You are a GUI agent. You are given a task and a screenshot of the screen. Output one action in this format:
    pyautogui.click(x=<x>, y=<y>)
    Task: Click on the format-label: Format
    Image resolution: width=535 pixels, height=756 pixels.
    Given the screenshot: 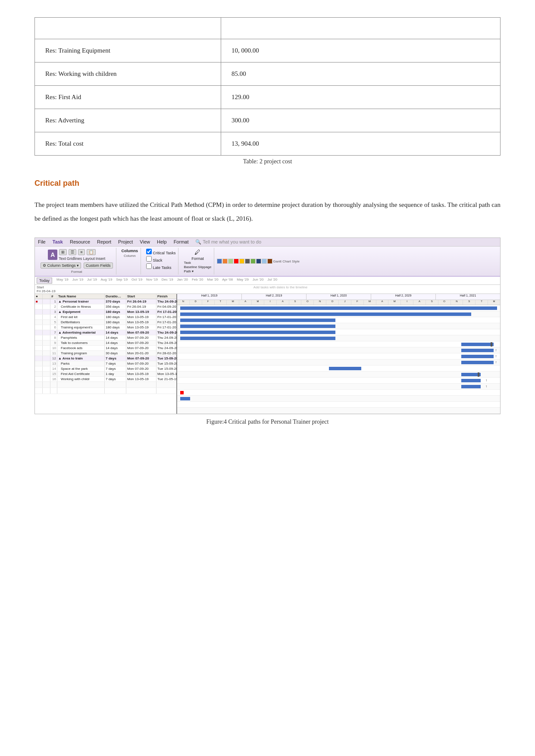 What is the action you would take?
    pyautogui.click(x=197, y=259)
    